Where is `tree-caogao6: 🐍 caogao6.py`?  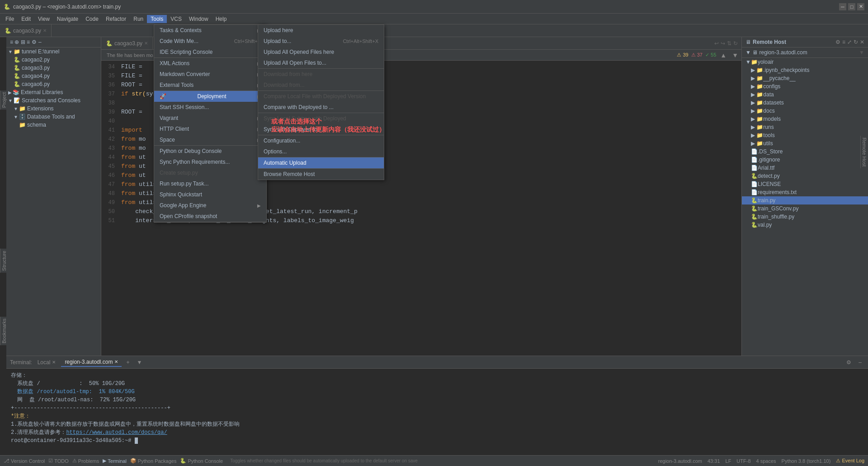 tree-caogao6: 🐍 caogao6.py is located at coordinates (53, 84).